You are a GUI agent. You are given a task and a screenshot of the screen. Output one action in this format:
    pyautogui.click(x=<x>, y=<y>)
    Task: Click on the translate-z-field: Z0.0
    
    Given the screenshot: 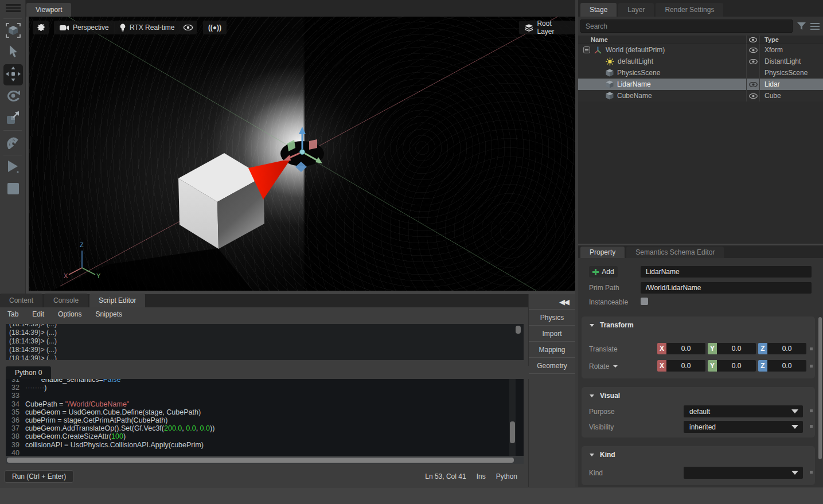 What is the action you would take?
    pyautogui.click(x=782, y=349)
    